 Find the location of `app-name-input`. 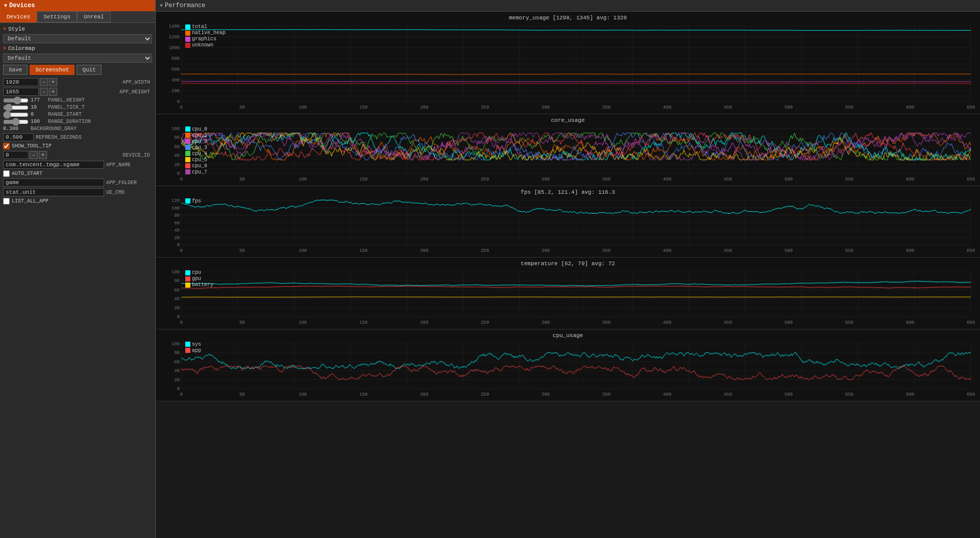

app-name-input is located at coordinates (54, 165).